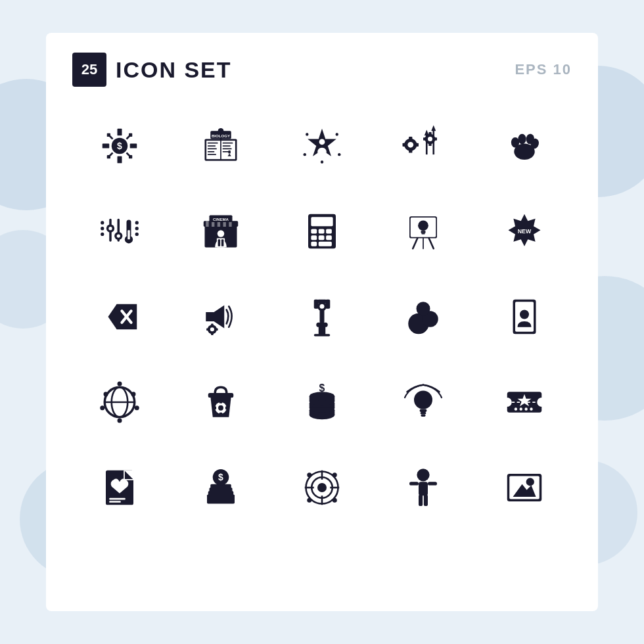 This screenshot has height=644, width=644. What do you see at coordinates (423, 146) in the screenshot?
I see `icon-settings-growth` at bounding box center [423, 146].